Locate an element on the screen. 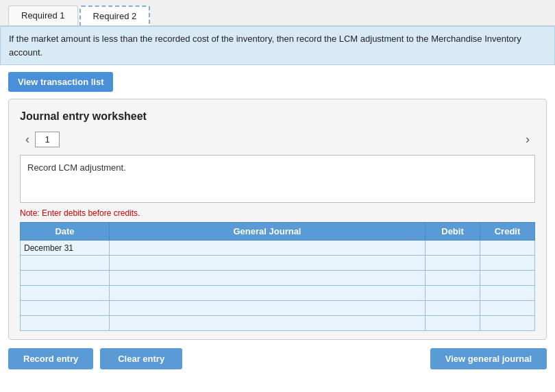  prev-page-button: ‹ is located at coordinates (27, 140).